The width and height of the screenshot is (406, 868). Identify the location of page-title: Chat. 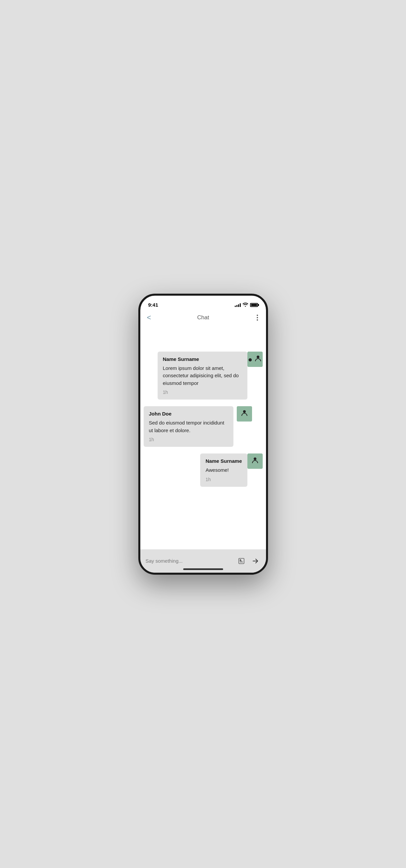
(203, 318).